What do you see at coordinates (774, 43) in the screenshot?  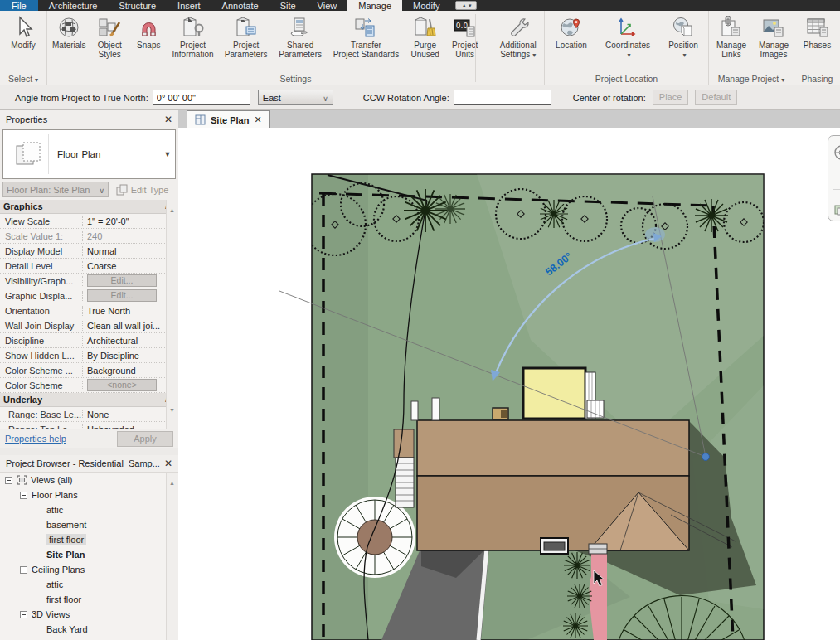 I see `manage-images-button: ManageImages` at bounding box center [774, 43].